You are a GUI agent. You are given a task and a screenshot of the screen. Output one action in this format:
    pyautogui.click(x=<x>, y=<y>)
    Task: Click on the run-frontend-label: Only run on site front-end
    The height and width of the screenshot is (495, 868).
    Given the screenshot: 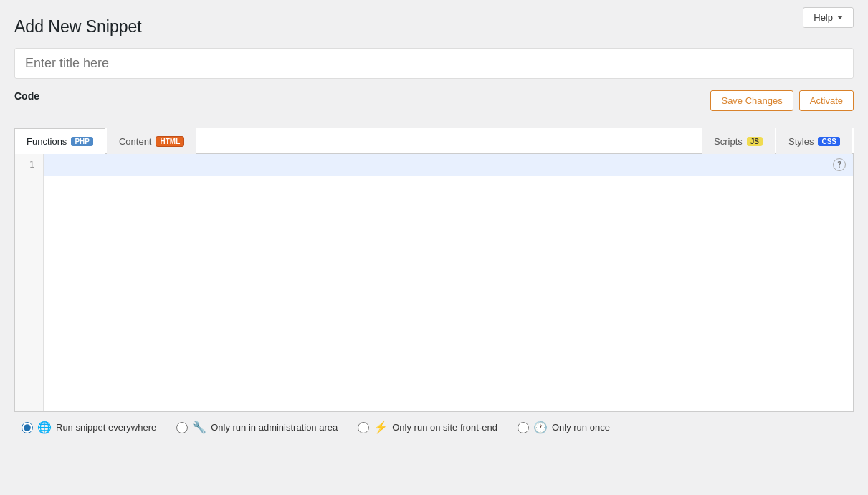 What is the action you would take?
    pyautogui.click(x=444, y=427)
    